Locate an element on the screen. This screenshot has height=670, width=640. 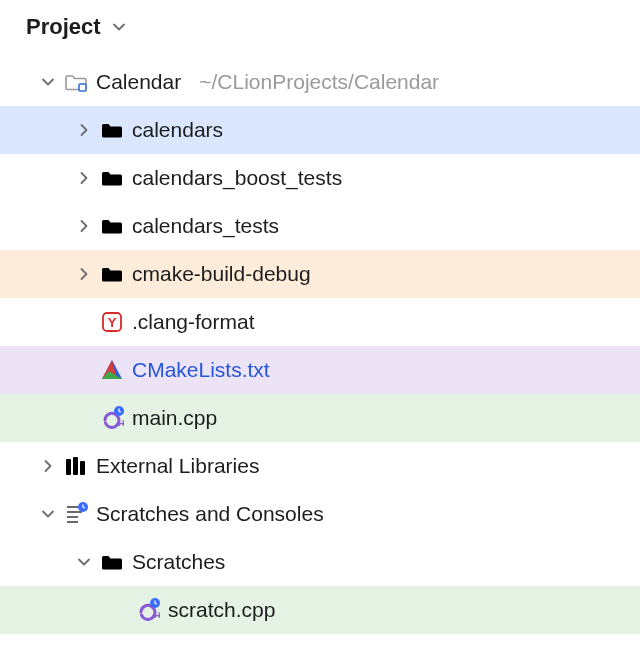
node-label: main.cpp is located at coordinates (174, 418).